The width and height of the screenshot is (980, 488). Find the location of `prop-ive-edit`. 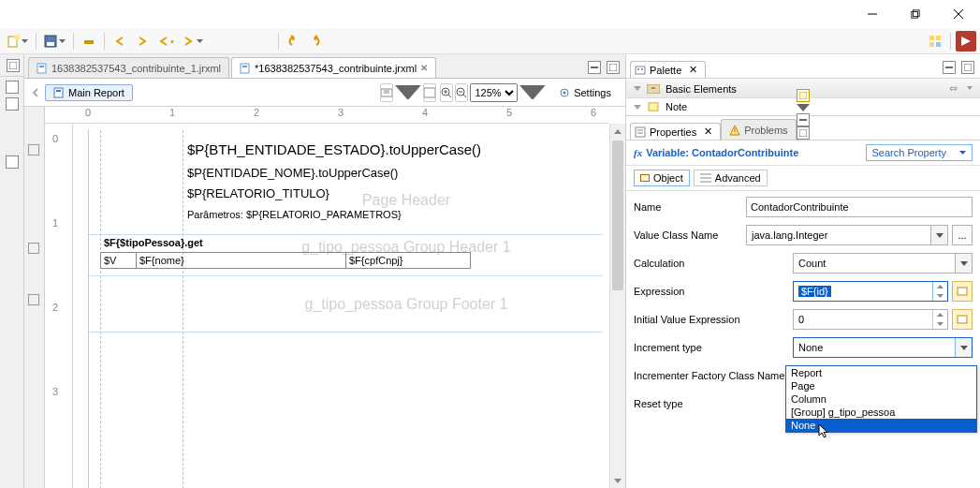

prop-ive-edit is located at coordinates (962, 319).